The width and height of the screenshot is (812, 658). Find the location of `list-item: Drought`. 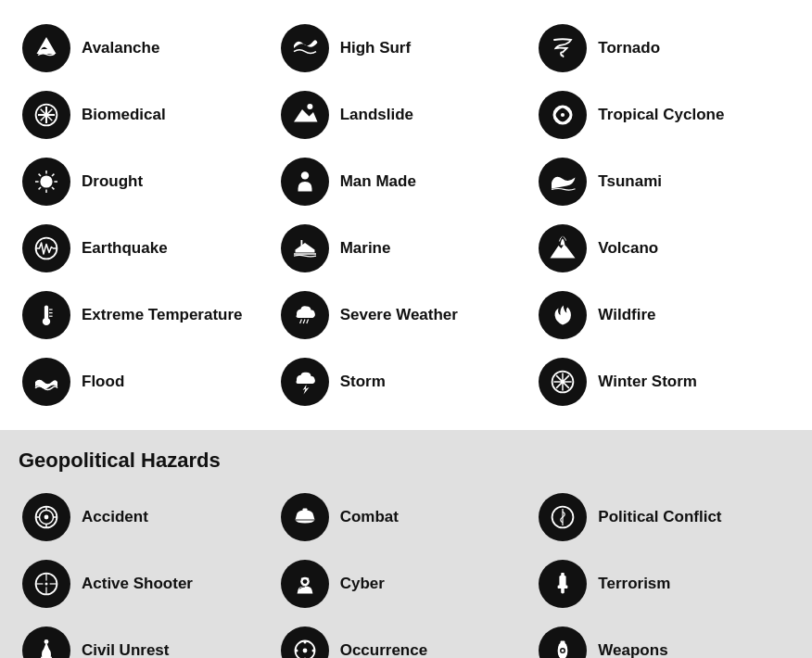

list-item: Drought is located at coordinates (148, 182).